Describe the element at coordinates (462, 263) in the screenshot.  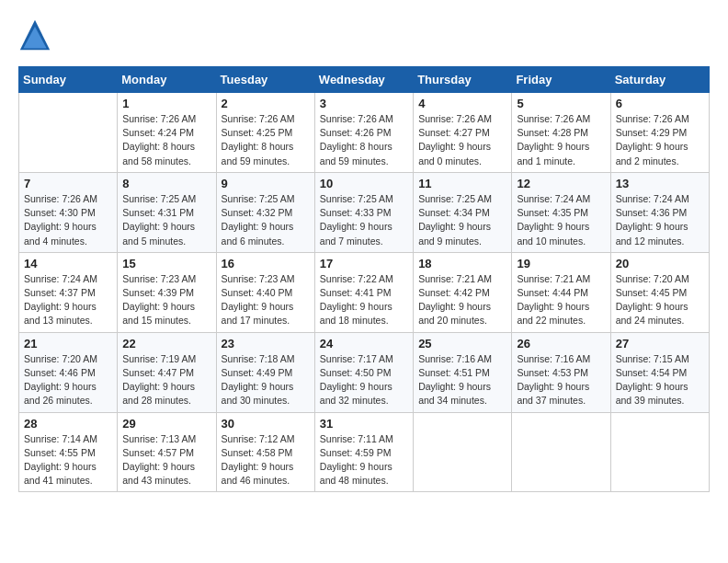
I see `day-number: 18` at that location.